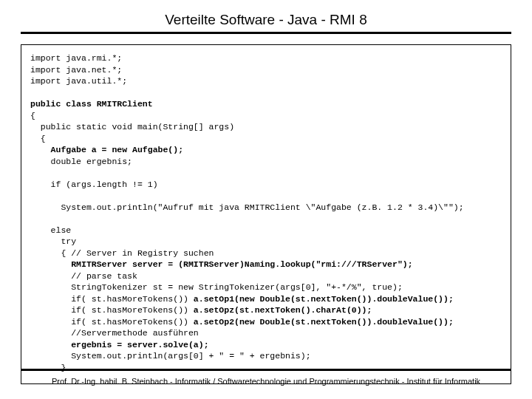 The height and width of the screenshot is (399, 532). Describe the element at coordinates (92, 103) in the screenshot. I see `code-line: public class RMITRClient` at that location.